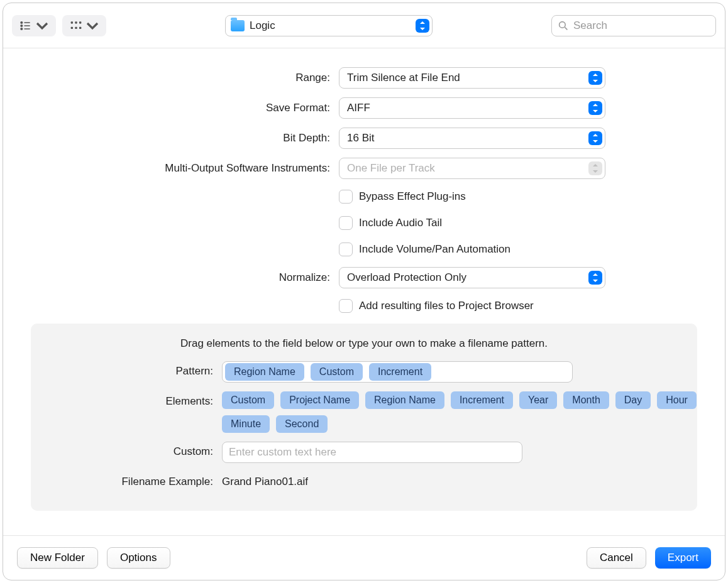 This screenshot has height=583, width=728. What do you see at coordinates (400, 223) in the screenshot?
I see `audio-tail-label: Include Audio Tail` at bounding box center [400, 223].